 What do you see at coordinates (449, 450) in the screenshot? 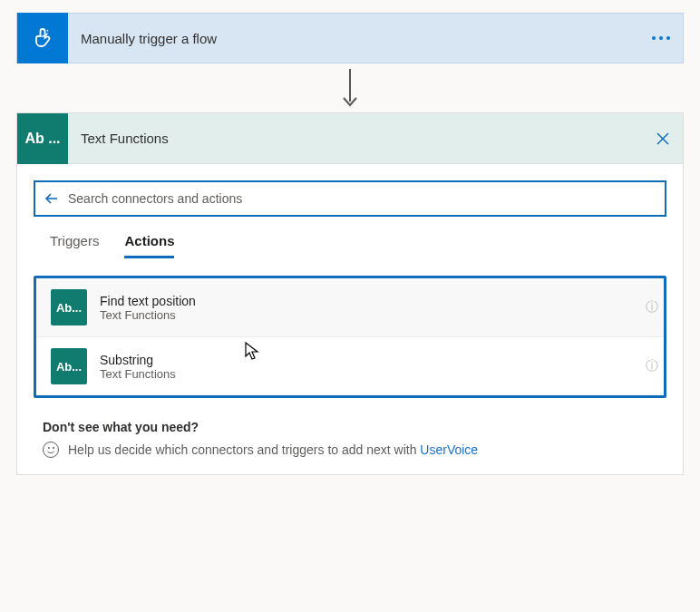
I see `uservoice-link: UserVoice` at bounding box center [449, 450].